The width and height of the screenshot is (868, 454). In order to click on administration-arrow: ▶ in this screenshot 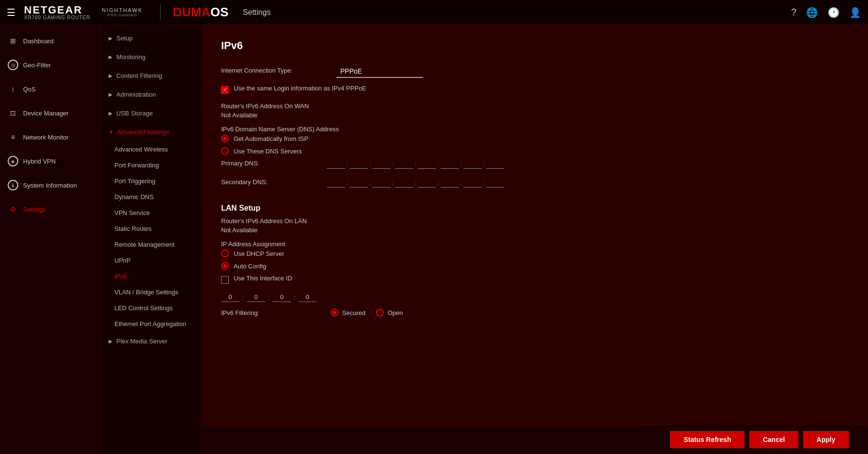, I will do `click(111, 94)`.